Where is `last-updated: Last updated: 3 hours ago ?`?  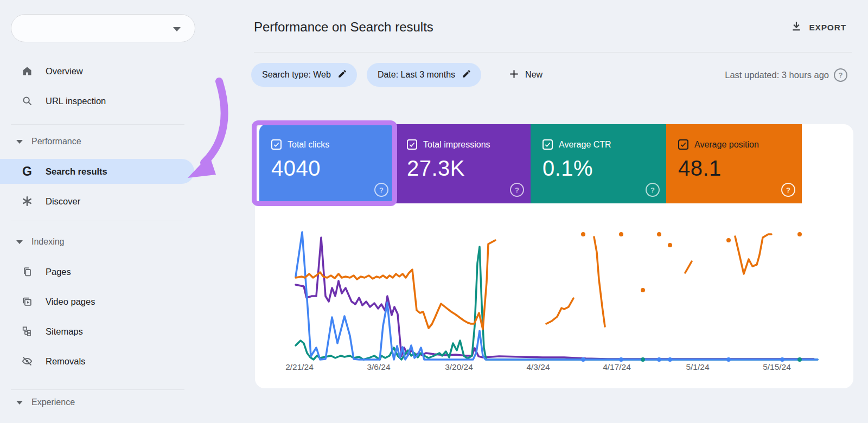 last-updated: Last updated: 3 hours ago ? is located at coordinates (786, 75).